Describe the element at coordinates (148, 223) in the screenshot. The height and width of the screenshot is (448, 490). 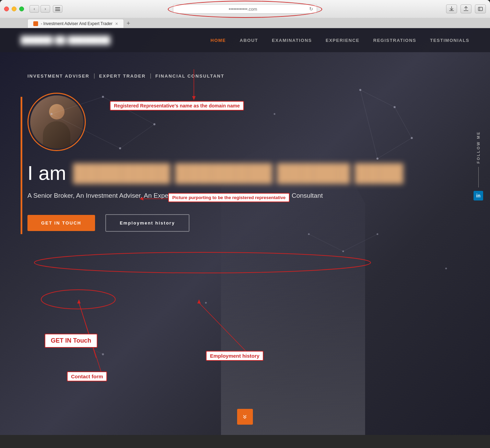
I see `employment-history-button: Employment history` at that location.